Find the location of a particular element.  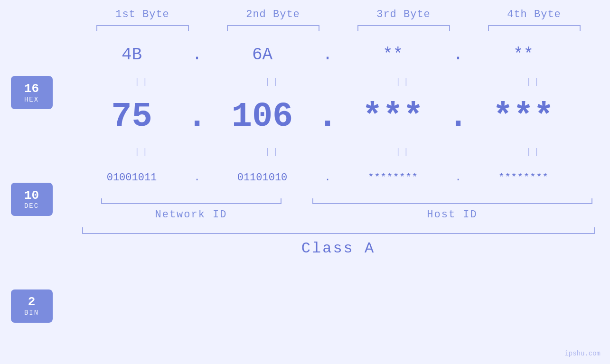

bin-b4: ******** is located at coordinates (524, 177).